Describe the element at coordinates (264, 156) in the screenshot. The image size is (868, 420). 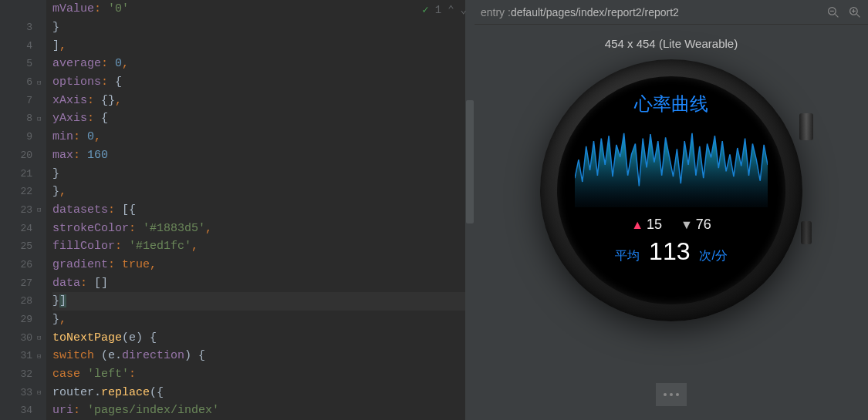
I see `code-line: max: 160` at that location.